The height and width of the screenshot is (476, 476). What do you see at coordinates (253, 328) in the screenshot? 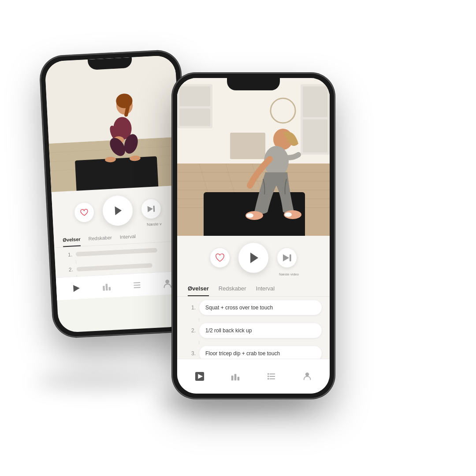
I see `exercise-list-front: 1. Squat + cross over toe touch 2. 1/2 r…` at bounding box center [253, 328].